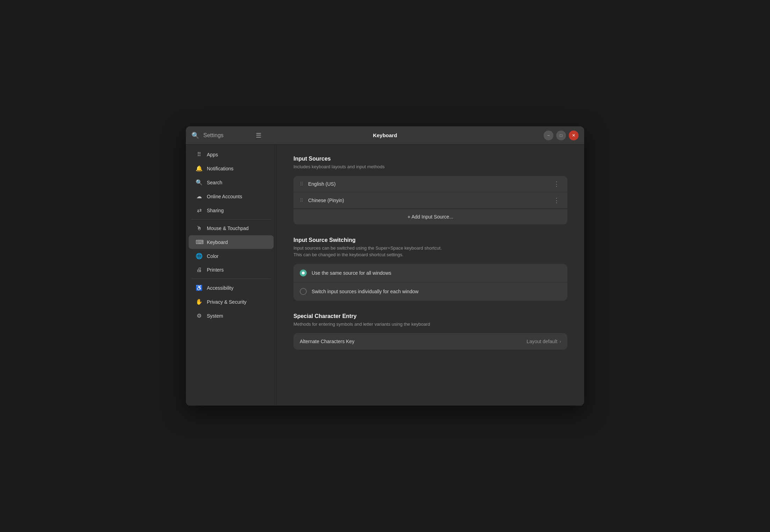 The width and height of the screenshot is (770, 532). What do you see at coordinates (199, 154) in the screenshot?
I see `apps-icon: ⠿` at bounding box center [199, 154].